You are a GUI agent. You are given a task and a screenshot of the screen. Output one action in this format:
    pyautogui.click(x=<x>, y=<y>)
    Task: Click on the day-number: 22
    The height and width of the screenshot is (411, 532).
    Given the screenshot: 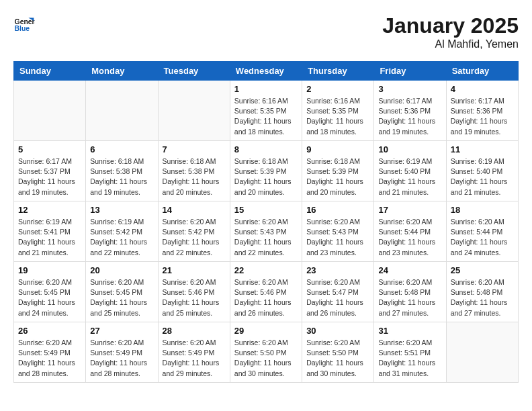 What is the action you would take?
    pyautogui.click(x=266, y=270)
    